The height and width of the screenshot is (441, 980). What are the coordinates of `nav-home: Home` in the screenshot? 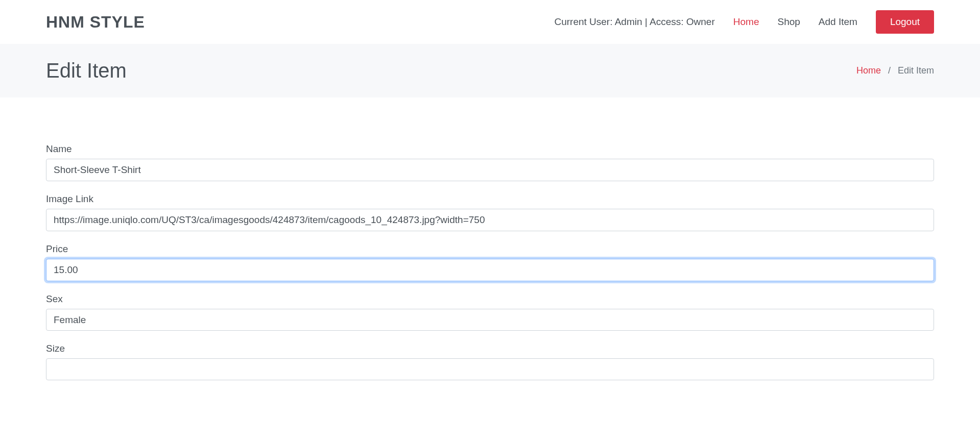 It's located at (747, 22).